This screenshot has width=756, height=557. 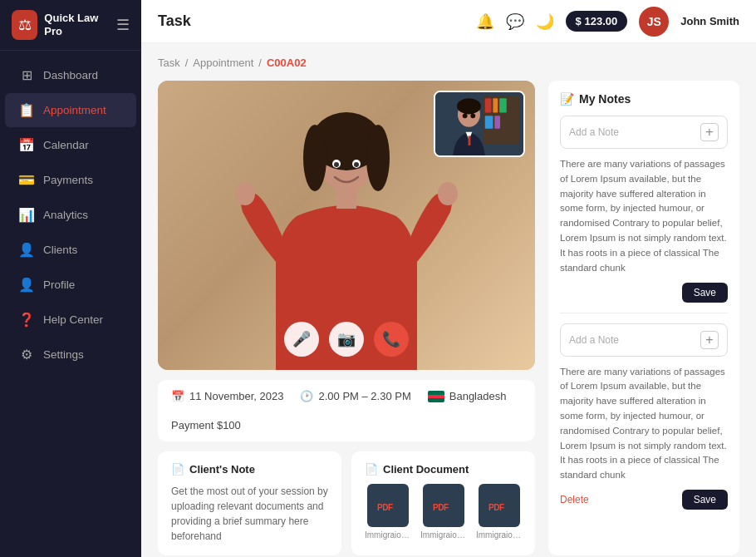 I want to click on sidebar-item-payments: 💳 Payments, so click(x=71, y=180).